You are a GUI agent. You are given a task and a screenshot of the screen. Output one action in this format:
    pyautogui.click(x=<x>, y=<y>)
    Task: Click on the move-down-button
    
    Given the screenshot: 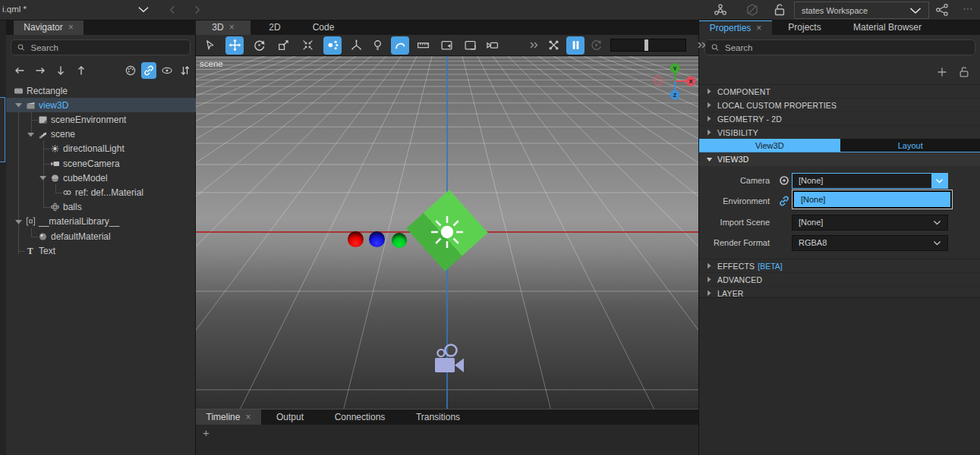 What is the action you would take?
    pyautogui.click(x=61, y=71)
    